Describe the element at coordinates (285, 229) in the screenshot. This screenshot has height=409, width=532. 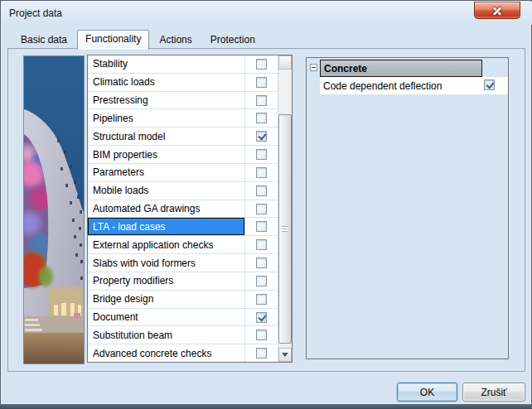
I see `scrollbar-thumb` at that location.